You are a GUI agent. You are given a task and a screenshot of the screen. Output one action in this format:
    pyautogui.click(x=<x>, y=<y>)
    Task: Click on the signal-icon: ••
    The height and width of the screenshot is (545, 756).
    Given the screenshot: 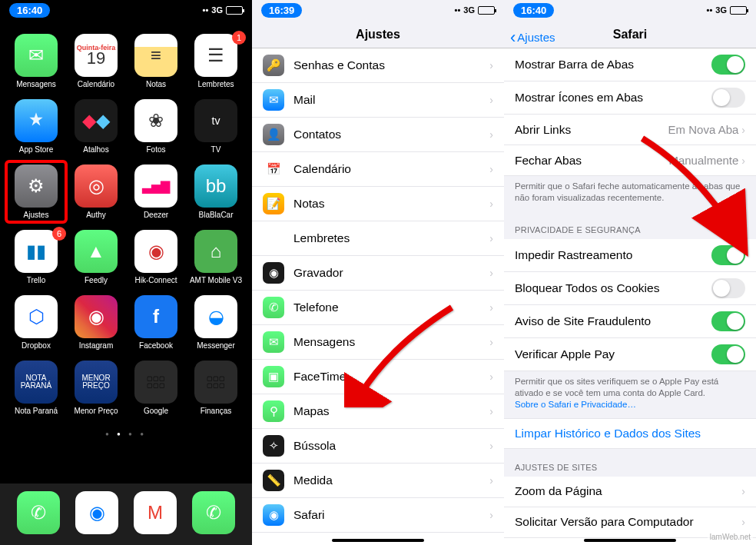 What is the action you would take?
    pyautogui.click(x=710, y=10)
    